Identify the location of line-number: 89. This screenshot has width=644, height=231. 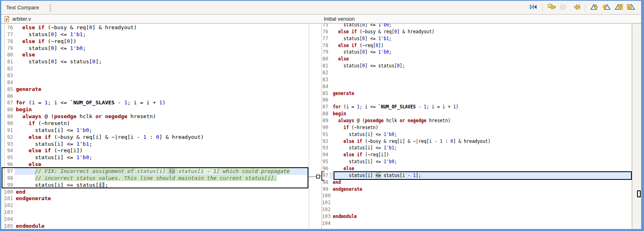
(8, 117).